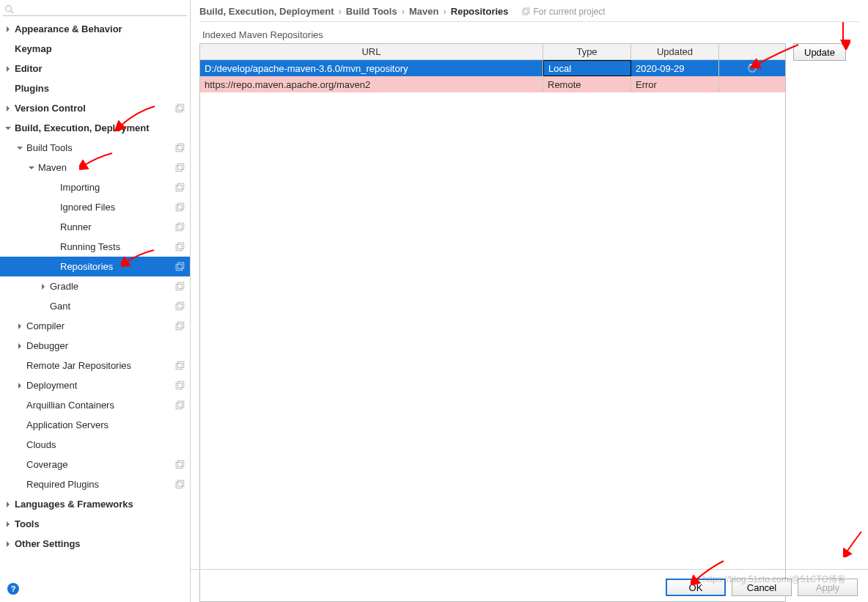 The height and width of the screenshot is (602, 868). Describe the element at coordinates (95, 425) in the screenshot. I see `sidebar-item: Application Servers` at that location.